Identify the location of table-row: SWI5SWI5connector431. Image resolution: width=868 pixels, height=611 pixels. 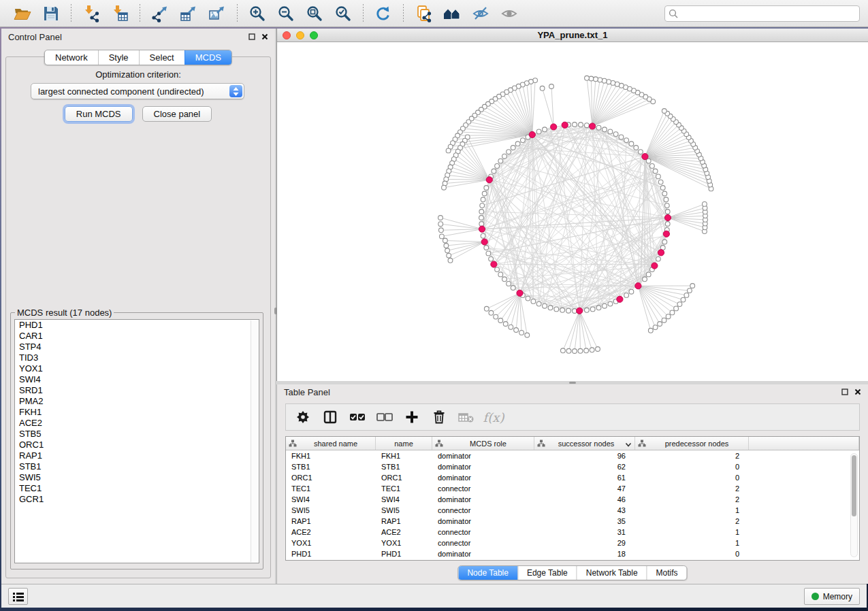
(573, 510).